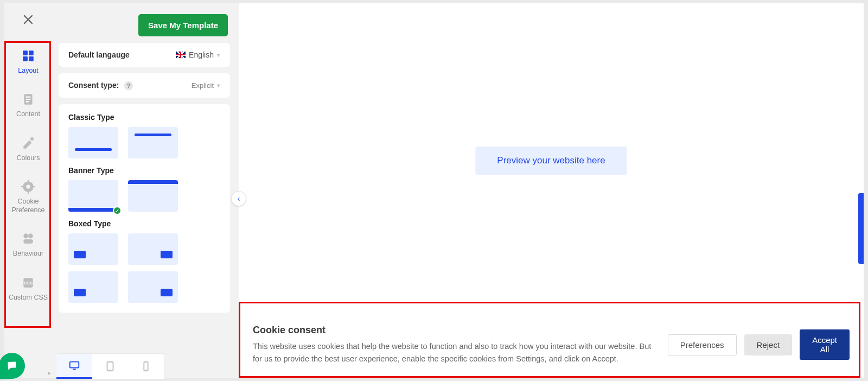 The height and width of the screenshot is (381, 868). I want to click on close-icon, so click(28, 20).